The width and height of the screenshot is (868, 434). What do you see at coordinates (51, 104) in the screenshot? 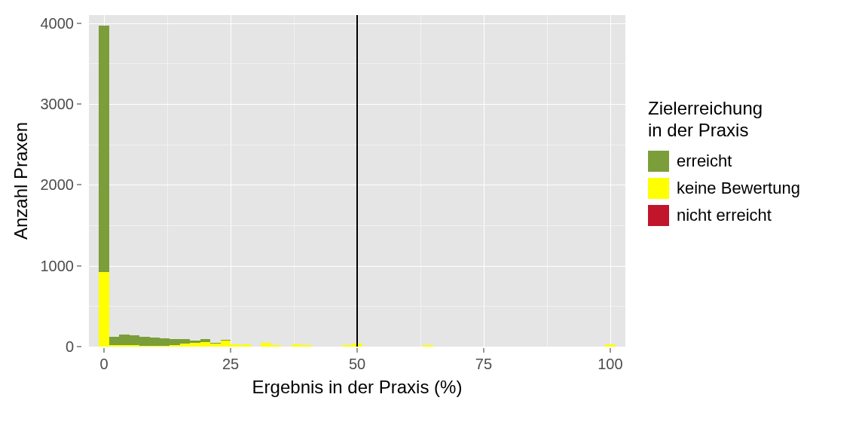
I see `y-tick-label: 3000` at bounding box center [51, 104].